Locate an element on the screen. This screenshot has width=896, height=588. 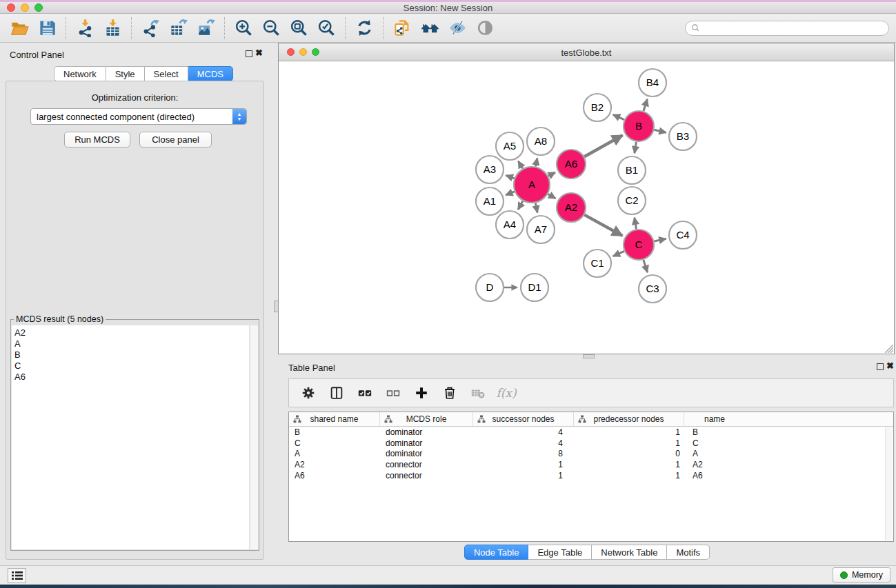
mcds-result-item: A2 is located at coordinates (132, 333).